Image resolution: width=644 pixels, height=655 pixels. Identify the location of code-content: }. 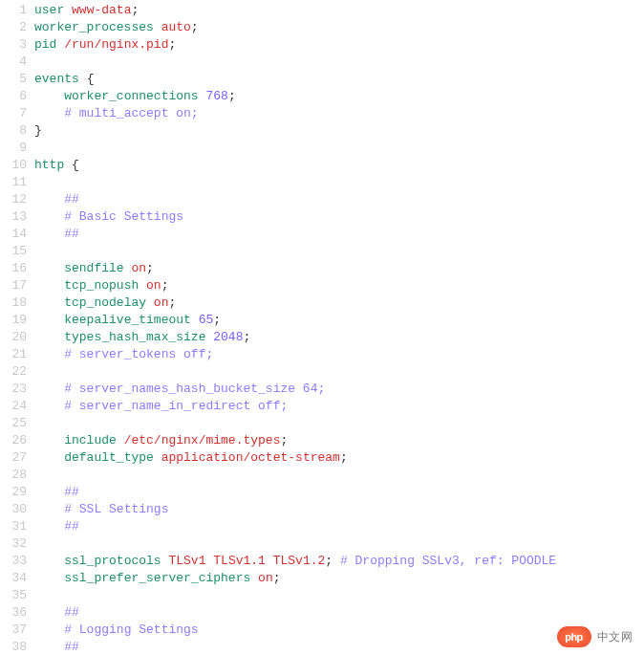
(339, 131).